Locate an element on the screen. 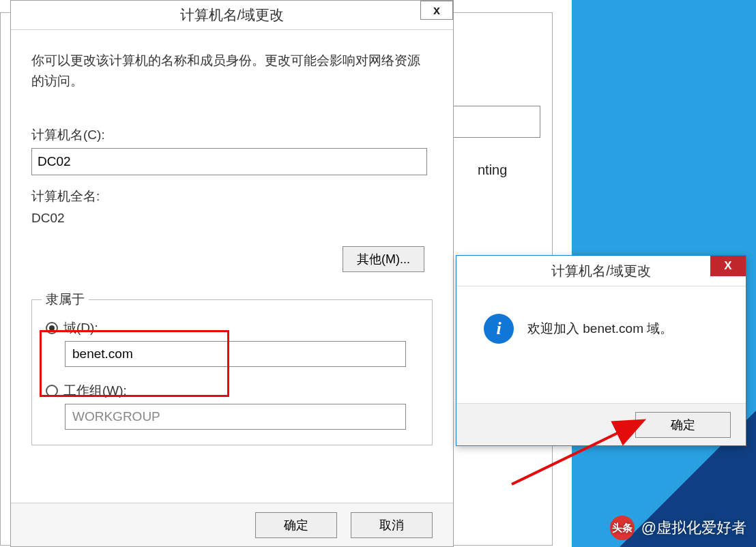 The image size is (756, 547). msgbox-message: 欢迎加入 benet.com 域。 is located at coordinates (600, 329).